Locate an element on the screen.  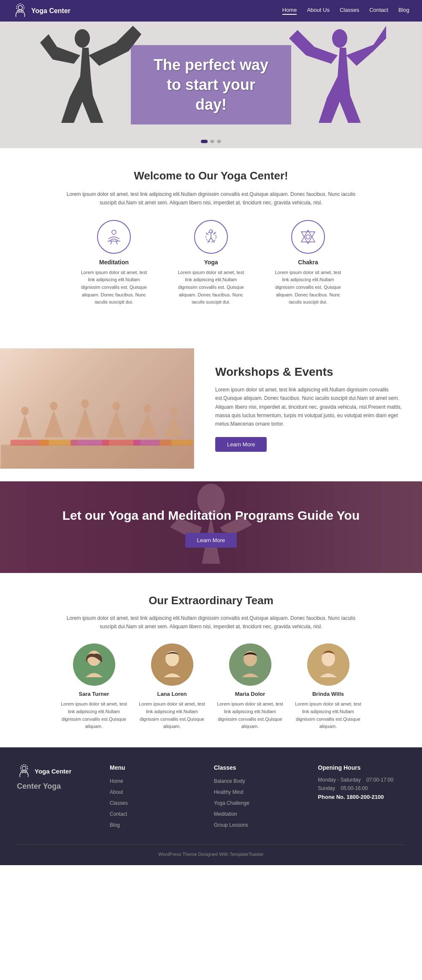
member-2-name: Lana Loren is located at coordinates (172, 694).